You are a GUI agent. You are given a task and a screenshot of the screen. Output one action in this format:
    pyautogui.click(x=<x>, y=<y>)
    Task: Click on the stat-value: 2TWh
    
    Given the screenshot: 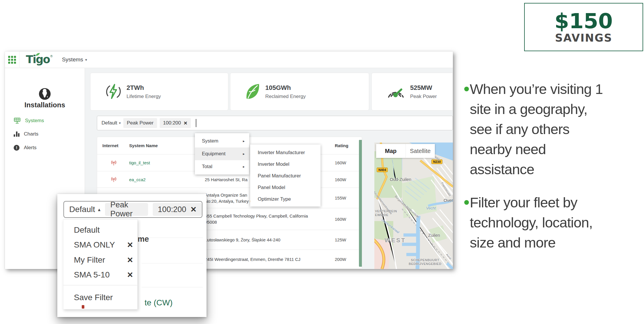 What is the action you would take?
    pyautogui.click(x=144, y=88)
    